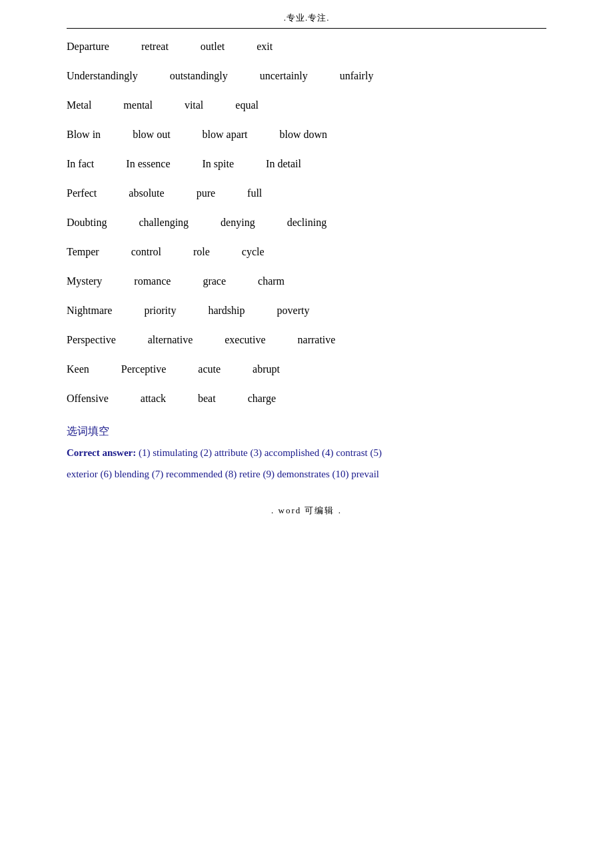 This screenshot has width=613, height=868. What do you see at coordinates (80, 164) in the screenshot?
I see `word-item-5-1: In fact` at bounding box center [80, 164].